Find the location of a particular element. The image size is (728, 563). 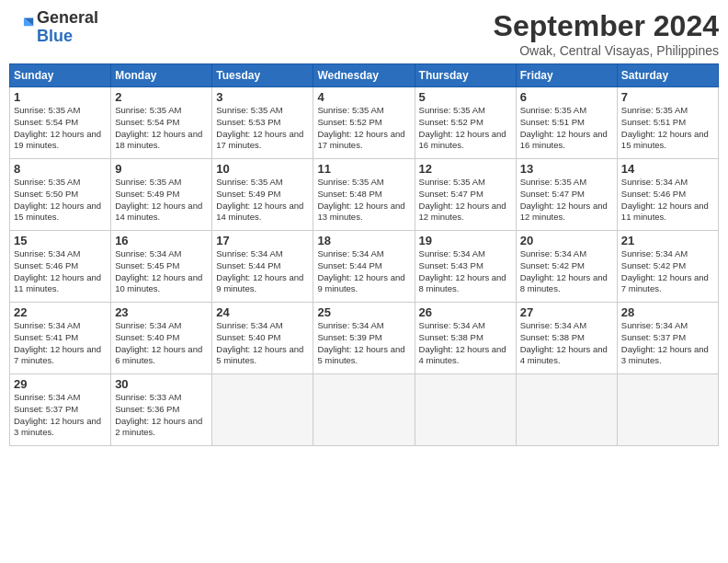

day-number: 11 is located at coordinates (364, 169).